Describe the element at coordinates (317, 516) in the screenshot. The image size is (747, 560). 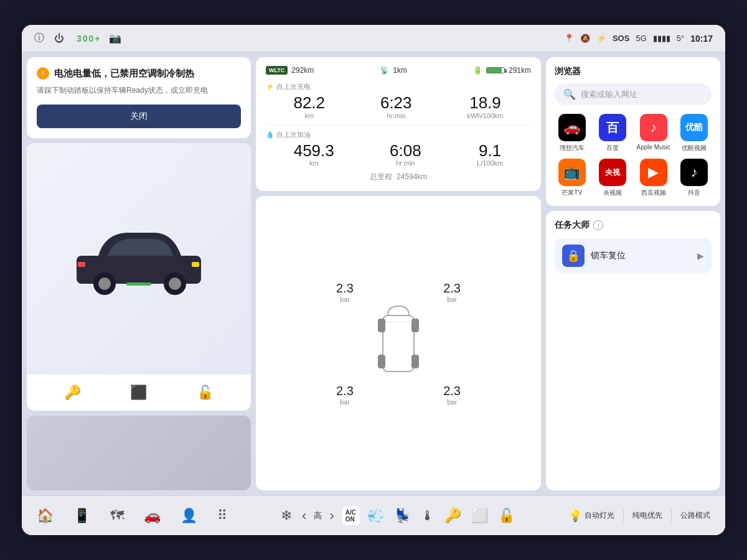
I see `nav-temp-high: 高` at that location.